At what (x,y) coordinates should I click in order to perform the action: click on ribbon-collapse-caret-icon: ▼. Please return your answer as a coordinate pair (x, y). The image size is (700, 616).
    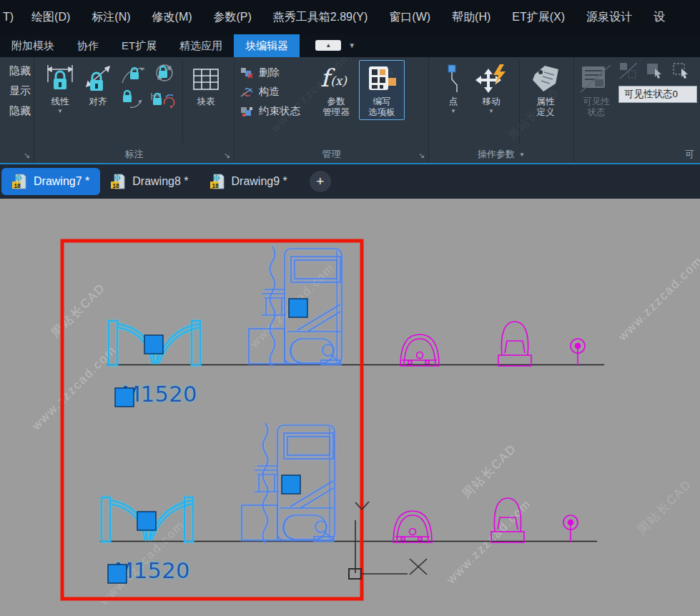
    Looking at the image, I should click on (352, 49).